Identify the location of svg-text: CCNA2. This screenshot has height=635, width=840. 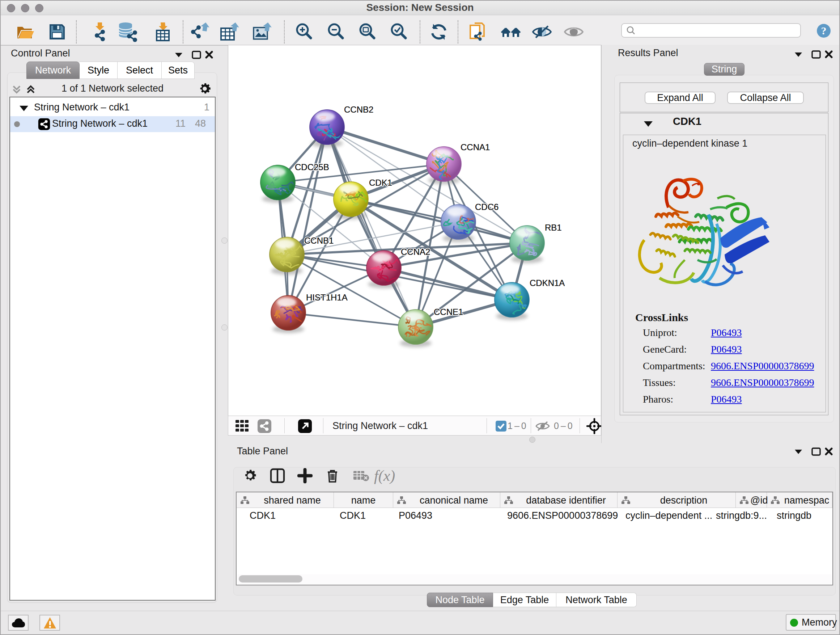
(415, 252).